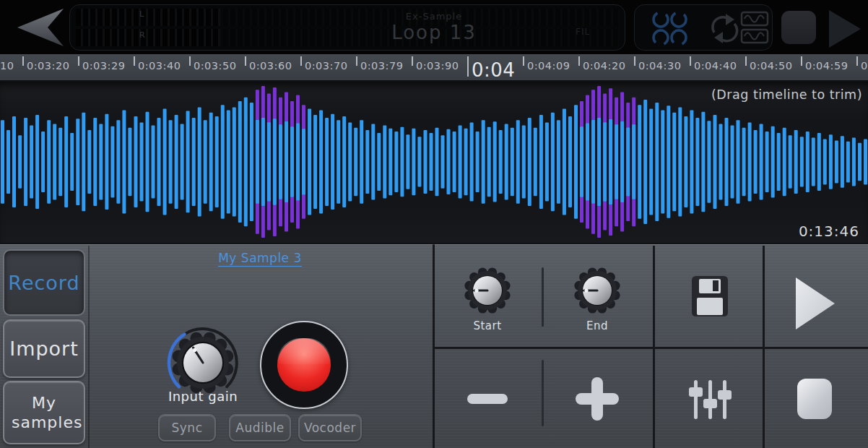 The width and height of the screenshot is (868, 448). Describe the element at coordinates (583, 32) in the screenshot. I see `corner-text: FIL` at that location.